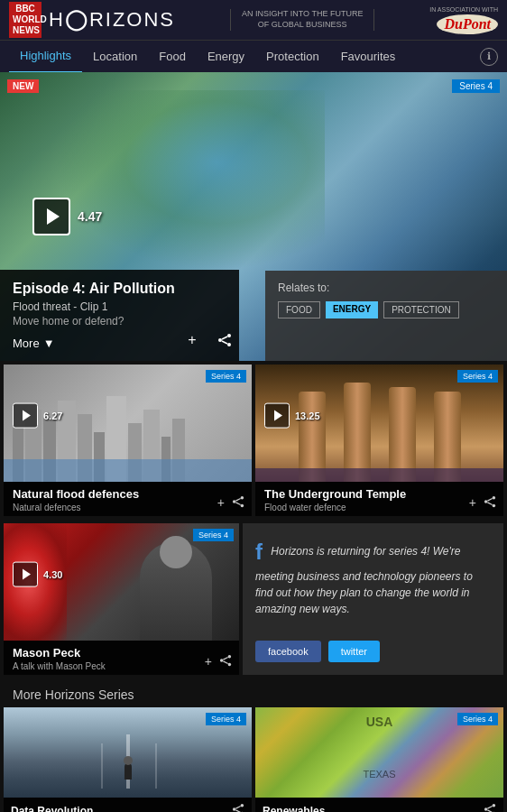 This screenshot has width=507, height=812. Describe the element at coordinates (226, 719) in the screenshot. I see `series-badge-revolution: Series 4` at that location.